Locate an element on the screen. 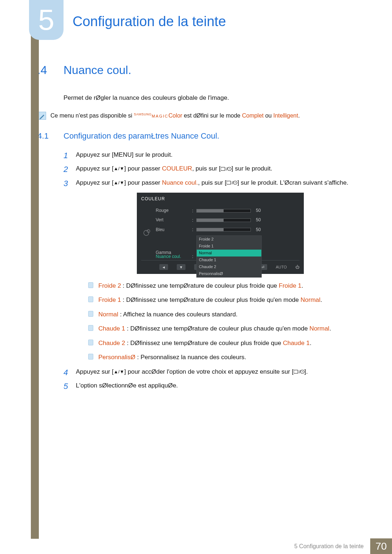 The image size is (392, 554). osd-title: COULEUR is located at coordinates (220, 199).